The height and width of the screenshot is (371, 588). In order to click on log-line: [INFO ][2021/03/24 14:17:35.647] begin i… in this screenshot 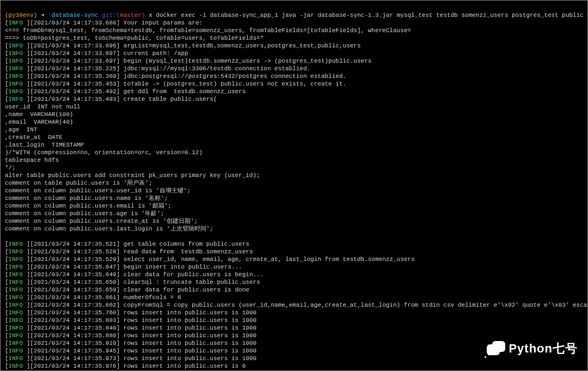, I will do `click(124, 267)`.